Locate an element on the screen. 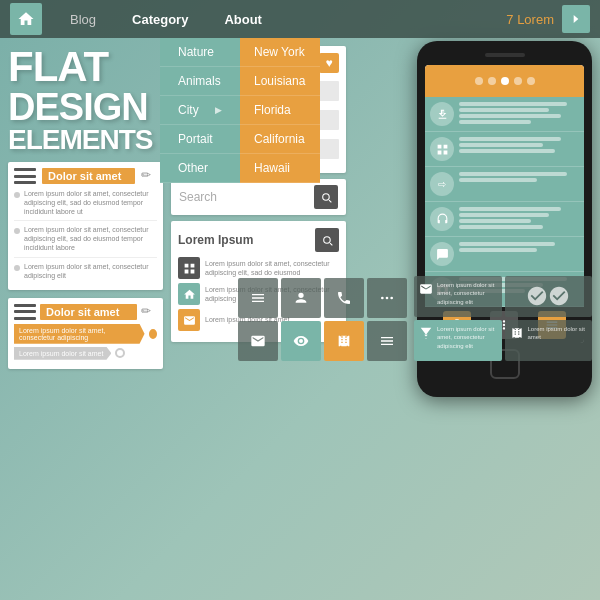 This screenshot has width=600, height=600. phone-dot5 is located at coordinates (531, 81).